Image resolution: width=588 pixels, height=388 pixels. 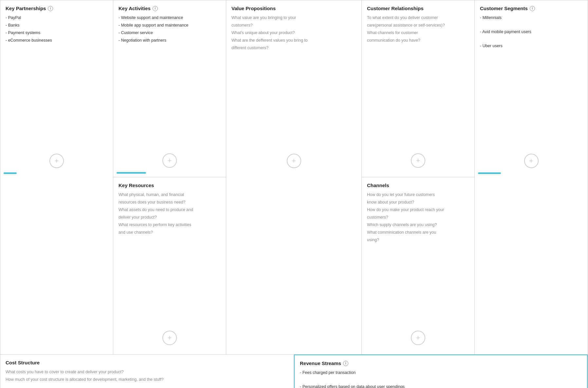 I want to click on vp-line-1: What value are you bringing to your, so click(x=294, y=18).